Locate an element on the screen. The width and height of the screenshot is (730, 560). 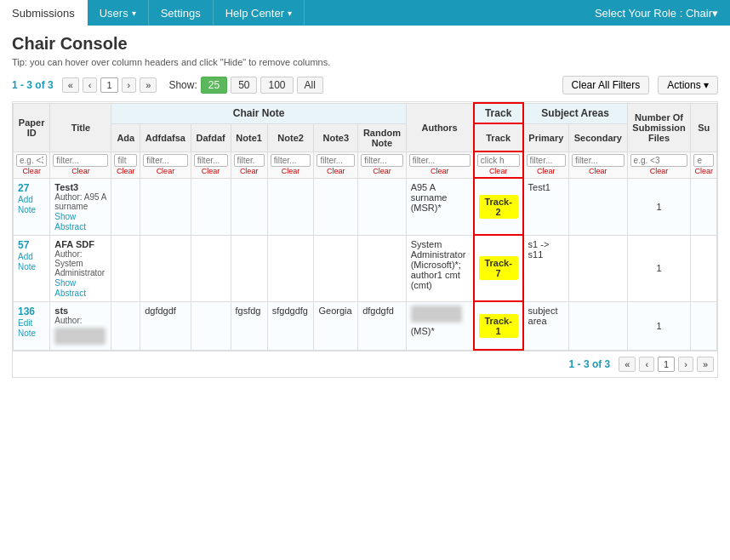
col-track: Track is located at coordinates (499, 138).